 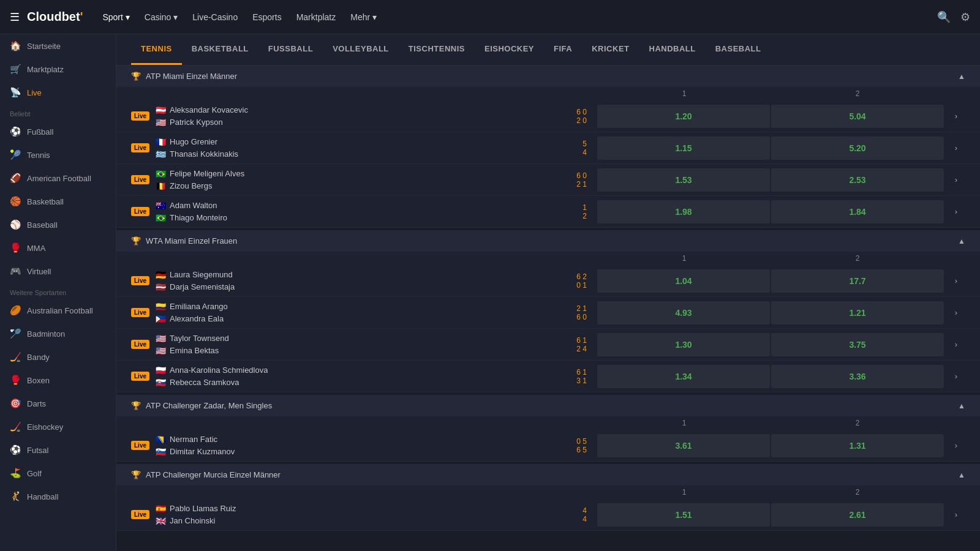 What do you see at coordinates (575, 441) in the screenshot?
I see `score: 0 5` at bounding box center [575, 441].